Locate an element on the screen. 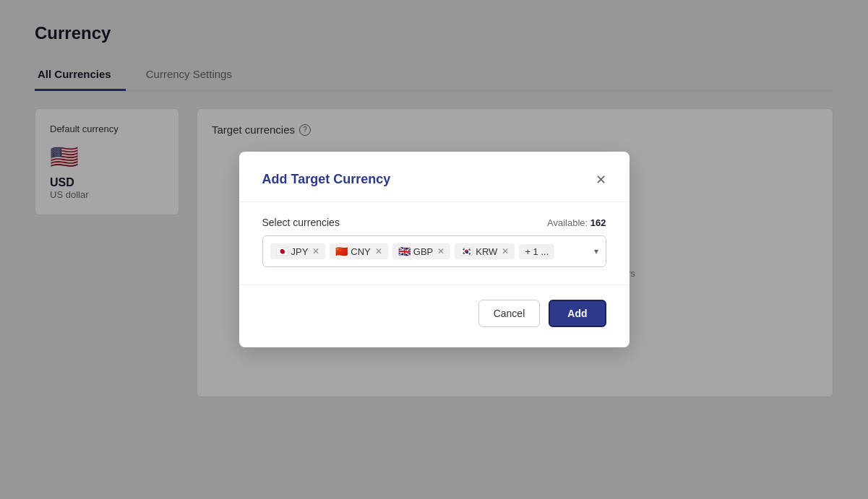 Image resolution: width=868 pixels, height=499 pixels. jpy-remove: ✕ is located at coordinates (316, 251).